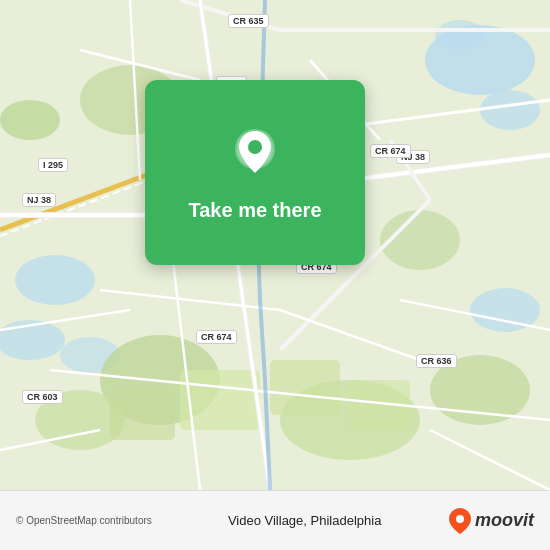  Describe the element at coordinates (390, 151) in the screenshot. I see `road-label-cr674-top: CR 674` at that location.